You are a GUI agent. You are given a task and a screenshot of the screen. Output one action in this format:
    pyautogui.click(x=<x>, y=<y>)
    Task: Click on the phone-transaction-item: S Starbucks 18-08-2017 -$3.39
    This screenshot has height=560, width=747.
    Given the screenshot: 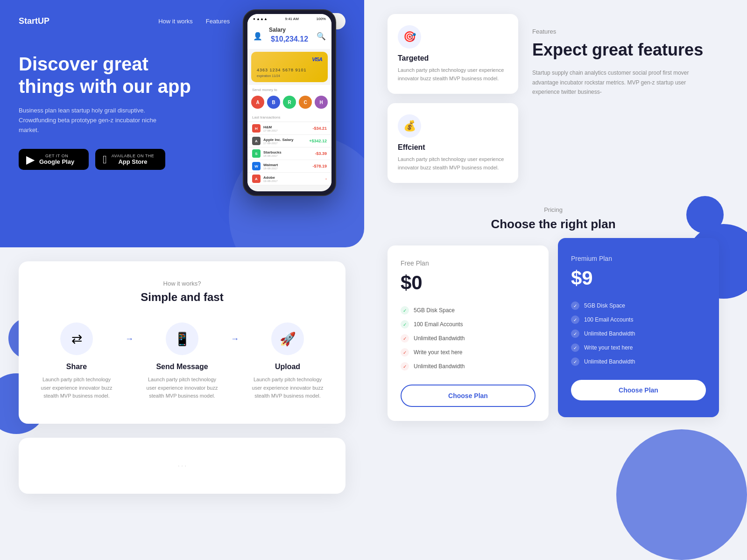 What is the action you would take?
    pyautogui.click(x=289, y=154)
    